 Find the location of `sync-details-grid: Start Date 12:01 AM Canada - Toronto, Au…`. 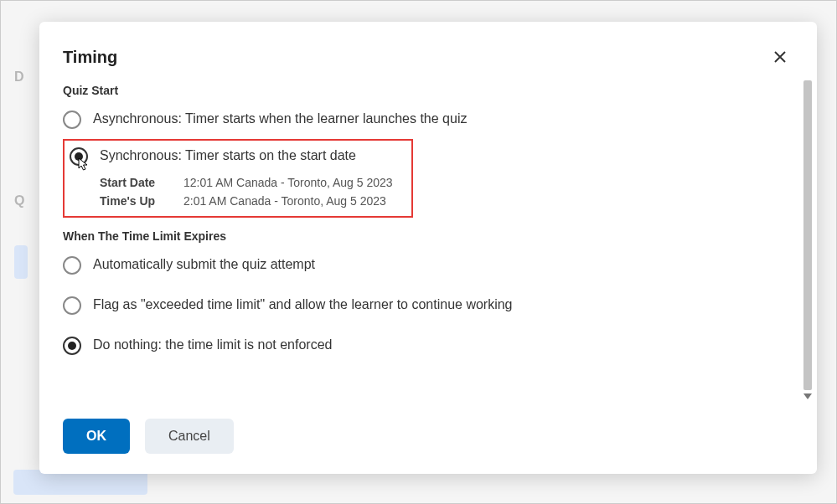

sync-details-grid: Start Date 12:01 AM Canada - Toronto, Au… is located at coordinates (252, 192).